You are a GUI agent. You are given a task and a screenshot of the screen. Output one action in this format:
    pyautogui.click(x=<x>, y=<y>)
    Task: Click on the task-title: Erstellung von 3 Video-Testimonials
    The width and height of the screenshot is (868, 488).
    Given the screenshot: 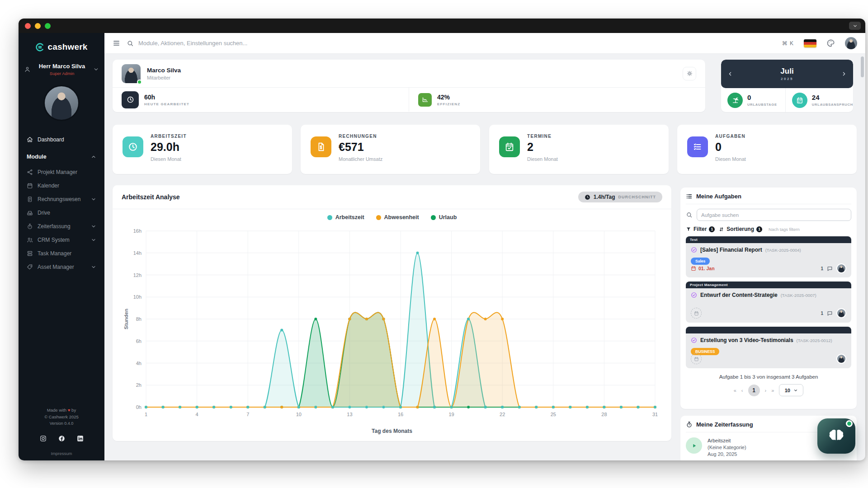 What is the action you would take?
    pyautogui.click(x=747, y=340)
    